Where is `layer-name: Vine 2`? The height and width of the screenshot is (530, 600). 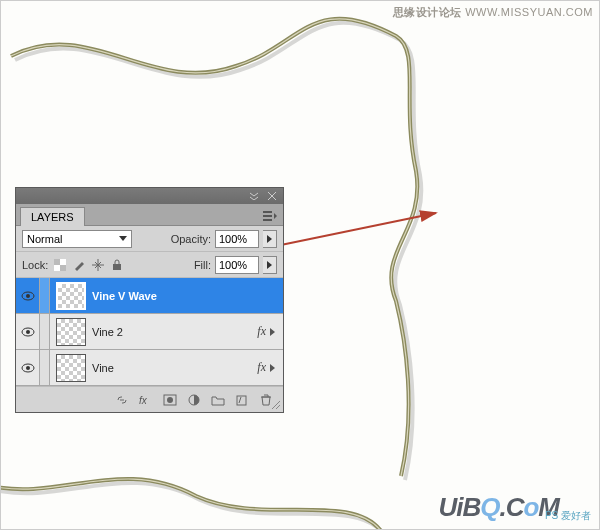 layer-name: Vine 2 is located at coordinates (174, 332).